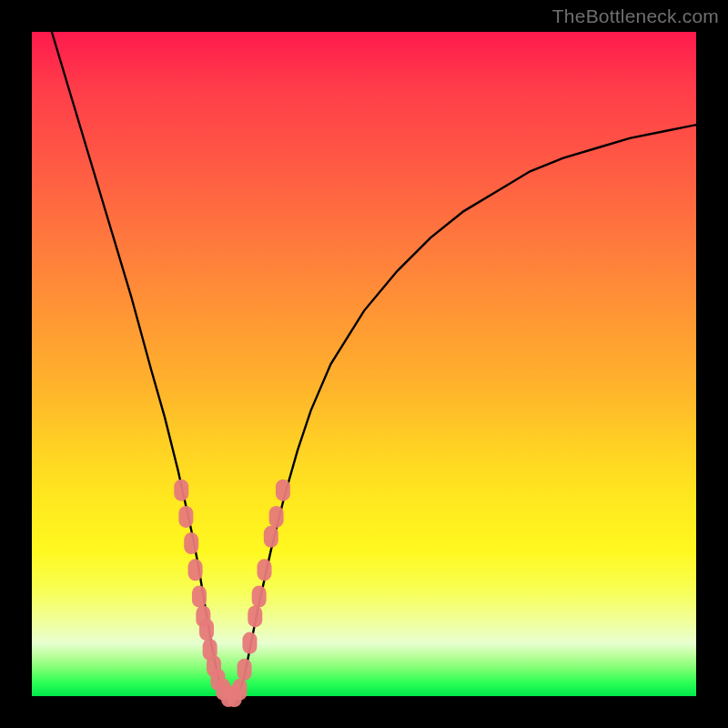 The width and height of the screenshot is (728, 728). Describe the element at coordinates (232, 593) in the screenshot. I see `highlighted-range-dots` at that location.